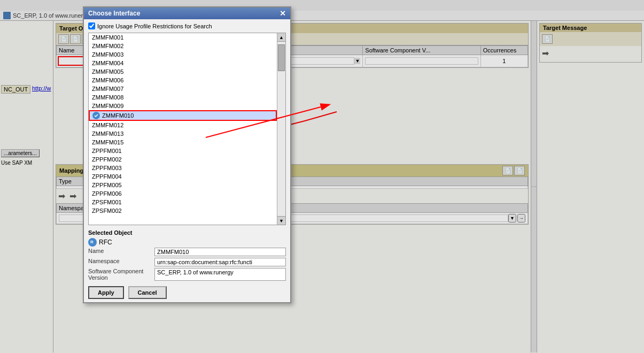 Image resolution: width=644 pixels, height=353 pixels. What do you see at coordinates (108, 142) in the screenshot?
I see `item-label: ZMMFM015` at bounding box center [108, 142].